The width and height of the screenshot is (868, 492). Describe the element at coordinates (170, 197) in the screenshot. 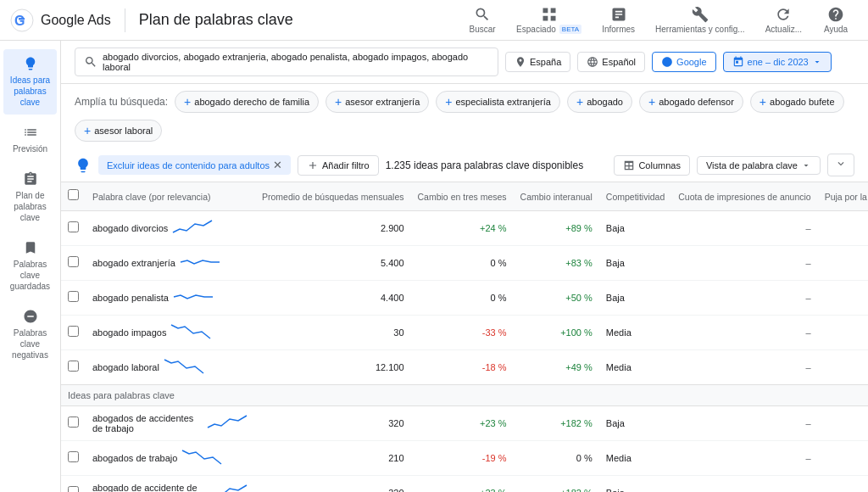

I see `header-keyword: Palabra clave (por relevancia)` at that location.